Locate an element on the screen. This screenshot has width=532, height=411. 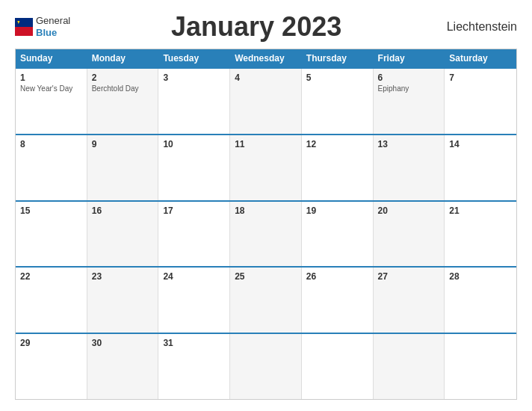
day-cell: 14 is located at coordinates (480, 167).